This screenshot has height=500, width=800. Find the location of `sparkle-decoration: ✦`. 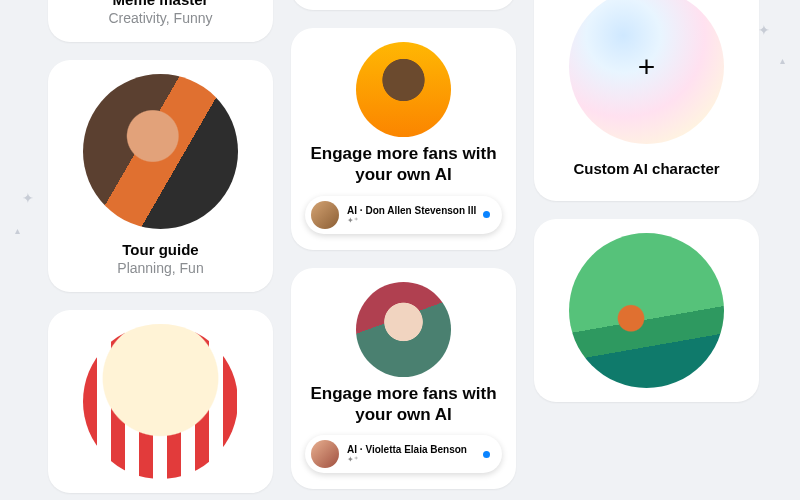

sparkle-decoration: ✦ is located at coordinates (28, 198).